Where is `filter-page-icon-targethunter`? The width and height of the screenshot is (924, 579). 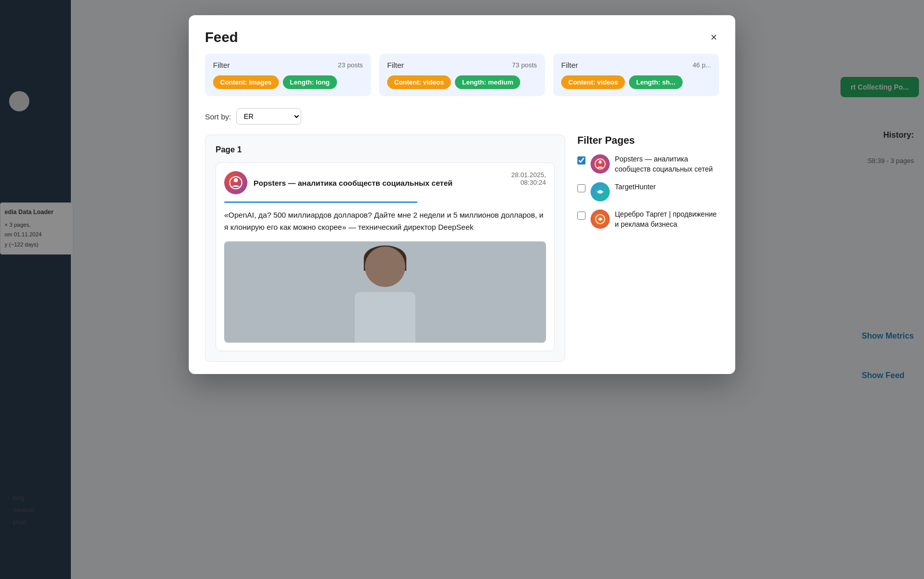
filter-page-icon-targethunter is located at coordinates (600, 192).